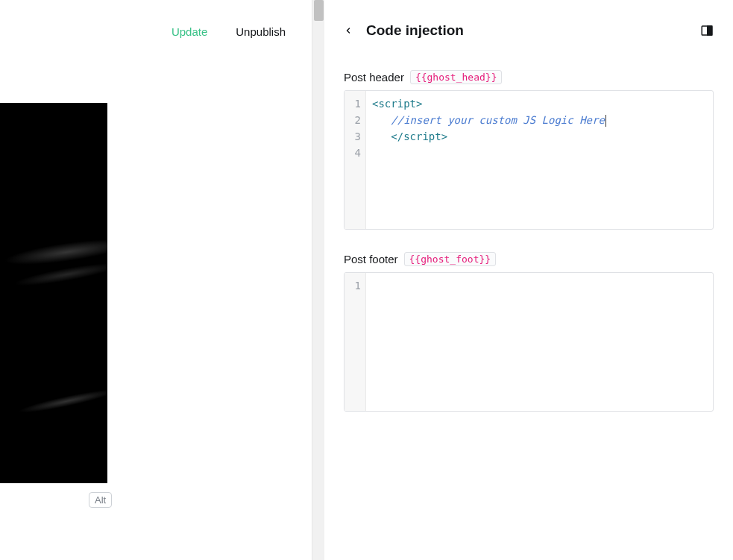 This screenshot has height=560, width=733. Describe the element at coordinates (54, 293) in the screenshot. I see `feature-image-preview` at that location.